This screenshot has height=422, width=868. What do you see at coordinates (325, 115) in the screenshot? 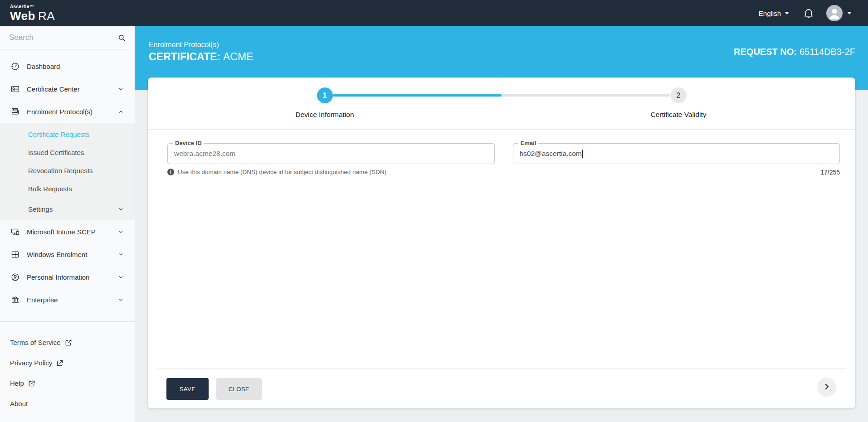
I see `step-1-label: Device Information` at bounding box center [325, 115].